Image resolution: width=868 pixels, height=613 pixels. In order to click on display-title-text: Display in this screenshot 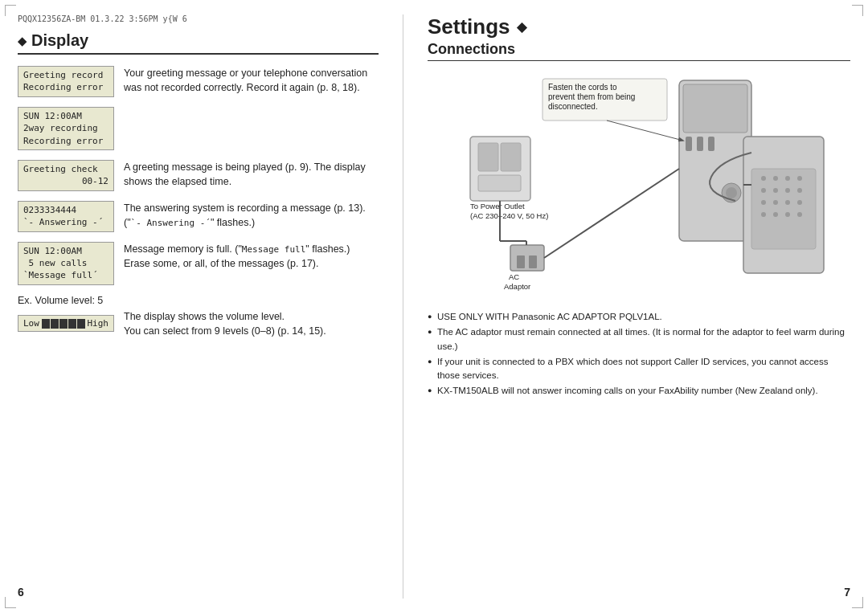, I will do `click(59, 40)`.